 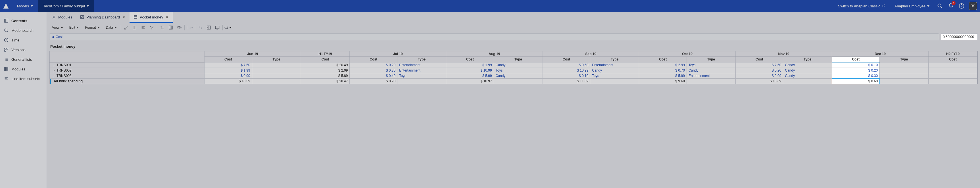 What do you see at coordinates (398, 54) in the screenshot?
I see `period-header: Jul 19` at bounding box center [398, 54].